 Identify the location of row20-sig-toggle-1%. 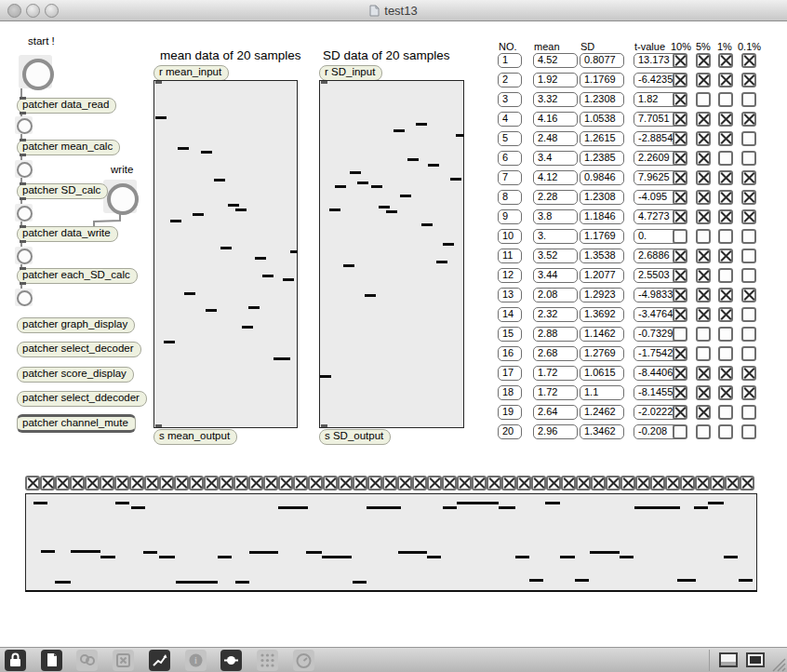
(726, 432).